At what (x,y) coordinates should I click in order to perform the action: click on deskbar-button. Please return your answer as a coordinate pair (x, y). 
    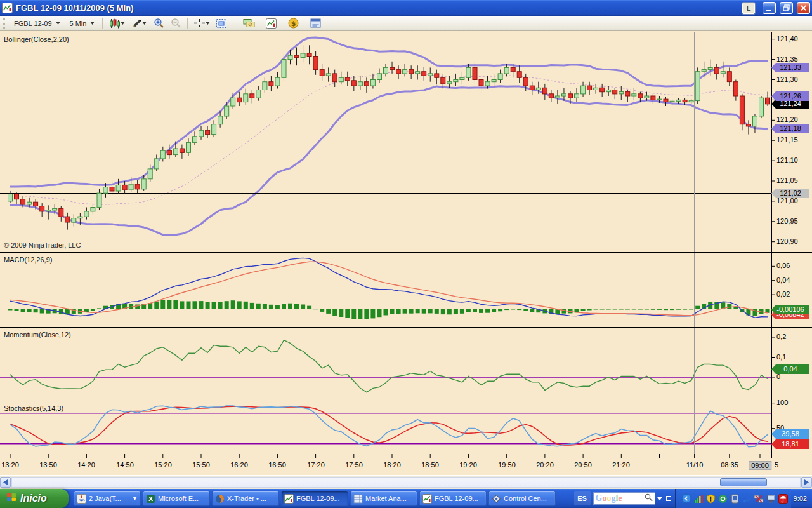
    Looking at the image, I should click on (669, 498).